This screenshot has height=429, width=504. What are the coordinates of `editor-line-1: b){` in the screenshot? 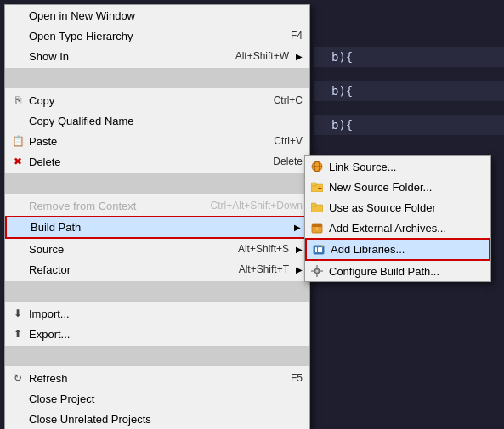 It's located at (410, 57).